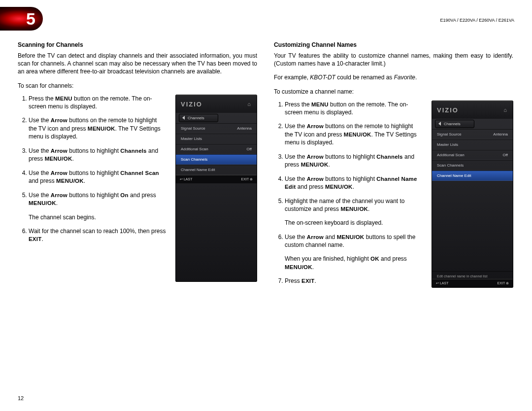 The width and height of the screenshot is (532, 411). Describe the element at coordinates (348, 193) in the screenshot. I see `steps-right: Press the MENU button on the remote. The…` at that location.